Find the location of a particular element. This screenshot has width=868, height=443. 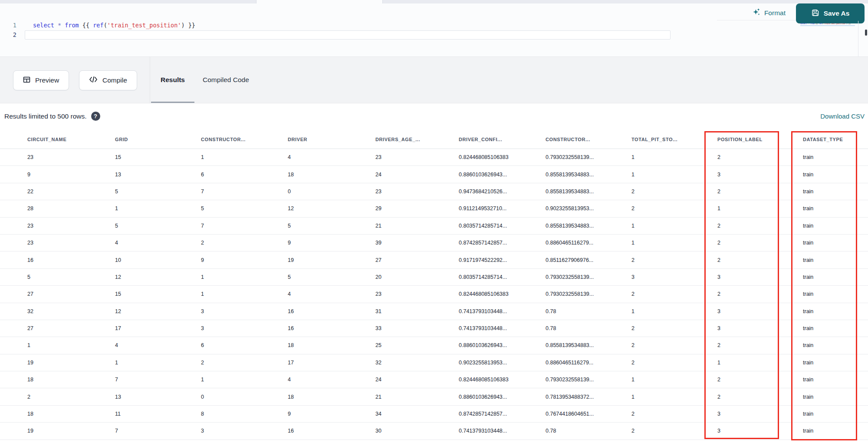

table-row: 913618240.8860103626943...0.855813953488… is located at coordinates (434, 175).